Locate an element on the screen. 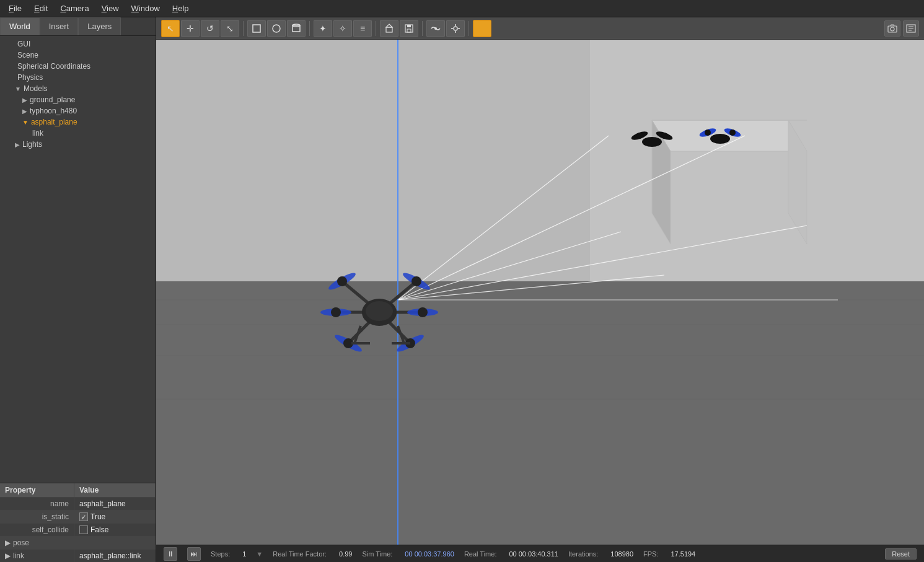 This screenshot has width=924, height=562. screenshot-icon is located at coordinates (892, 29).